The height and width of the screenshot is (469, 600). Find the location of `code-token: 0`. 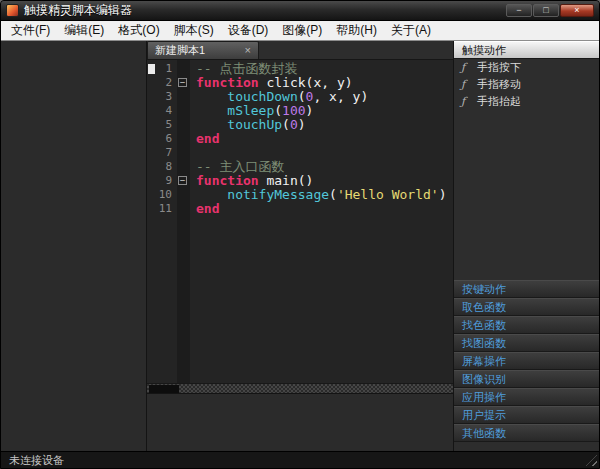

code-token: 0 is located at coordinates (294, 124).